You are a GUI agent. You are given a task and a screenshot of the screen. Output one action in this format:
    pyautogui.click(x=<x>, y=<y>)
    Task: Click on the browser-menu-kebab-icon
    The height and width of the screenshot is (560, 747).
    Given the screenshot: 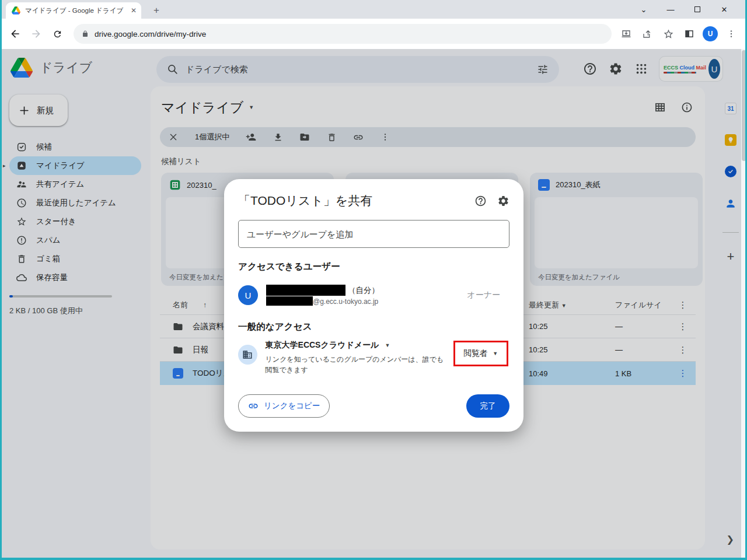 What is the action you would take?
    pyautogui.click(x=731, y=34)
    